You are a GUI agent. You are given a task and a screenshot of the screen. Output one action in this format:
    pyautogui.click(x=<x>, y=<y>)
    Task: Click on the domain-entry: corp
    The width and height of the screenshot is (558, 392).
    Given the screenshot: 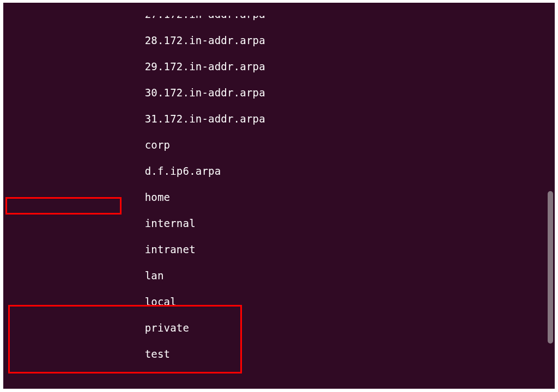 What is the action you would take?
    pyautogui.click(x=281, y=145)
    